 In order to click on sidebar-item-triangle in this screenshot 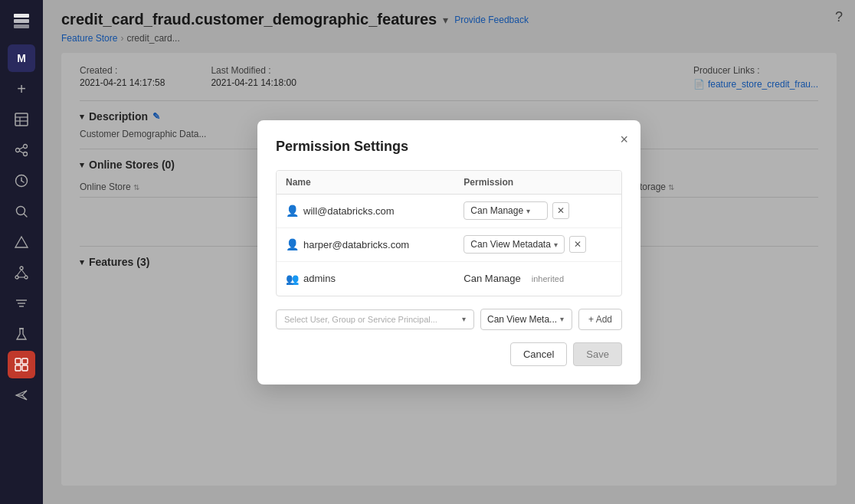, I will do `click(21, 242)`.